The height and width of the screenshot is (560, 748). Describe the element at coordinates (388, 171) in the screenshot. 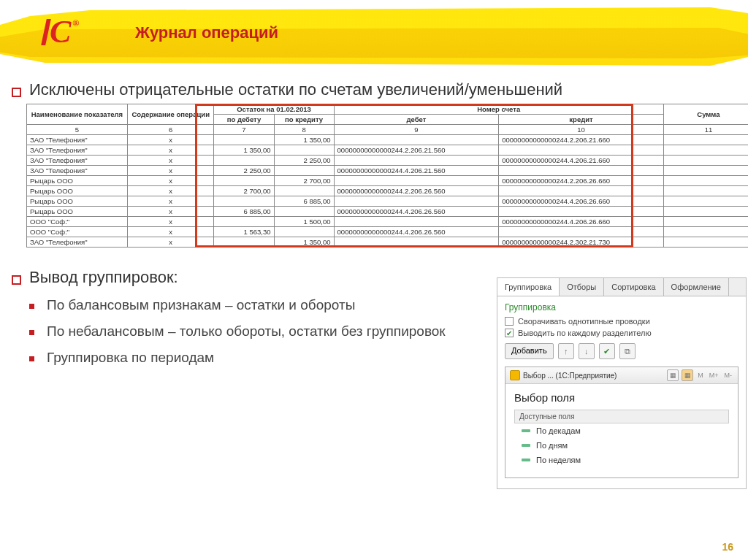

I see `table-row: ЗАО "Телефония"x2 250,000000000000000024…` at that location.